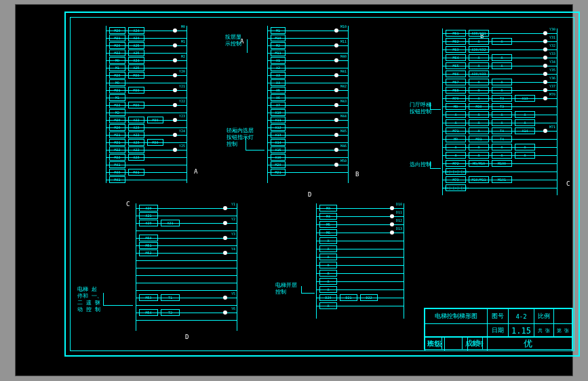  I want to click on mark-d1: D, so click(309, 195).